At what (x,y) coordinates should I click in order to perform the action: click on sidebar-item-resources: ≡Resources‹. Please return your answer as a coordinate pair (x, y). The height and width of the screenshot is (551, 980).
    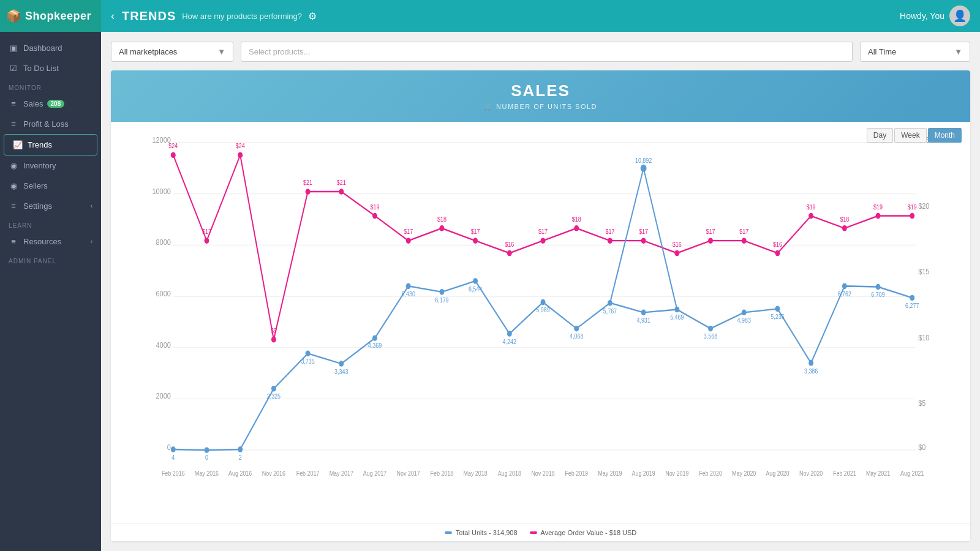
    Looking at the image, I should click on (50, 241).